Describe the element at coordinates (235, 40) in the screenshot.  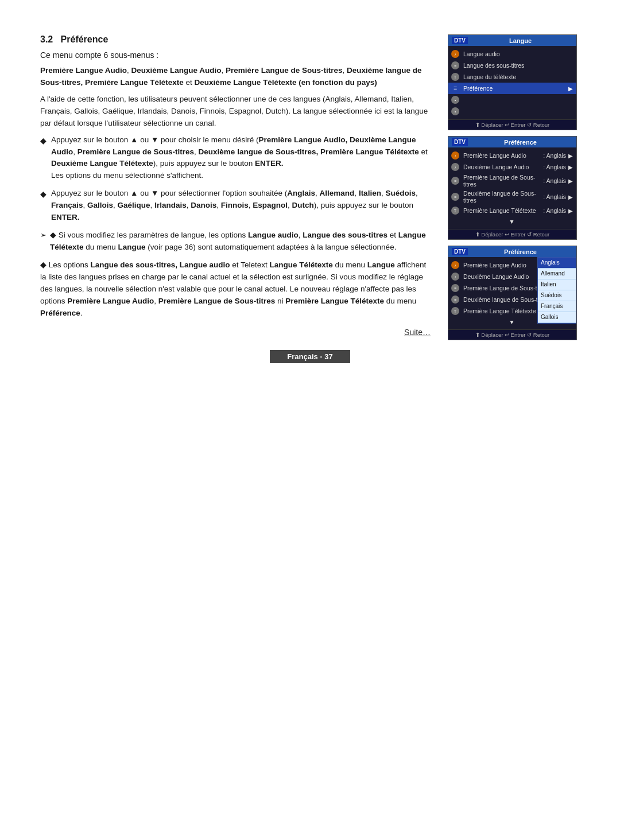
I see `section-heading: 3.2 Préférence` at that location.